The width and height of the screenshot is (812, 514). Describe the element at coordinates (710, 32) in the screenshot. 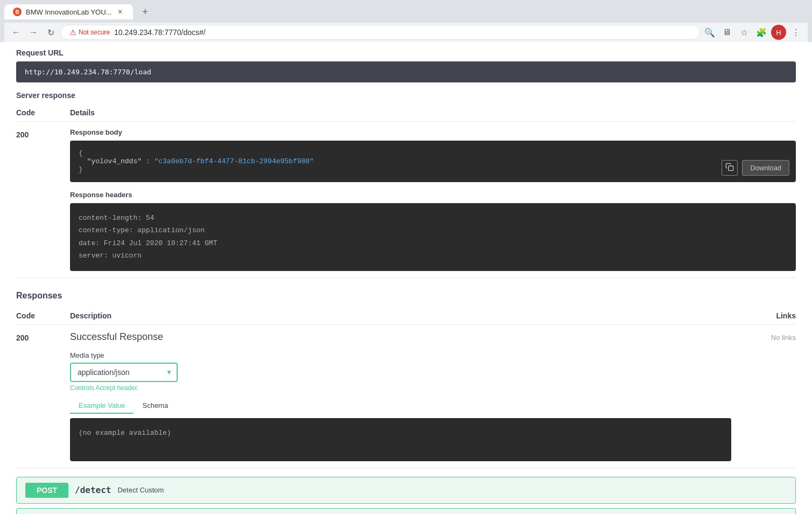

I see `search-icon: 🔍` at that location.